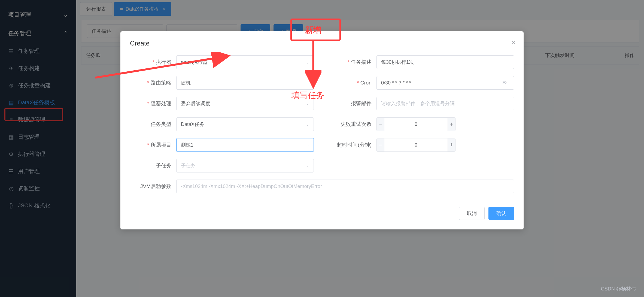 This screenshot has height=297, width=644. Describe the element at coordinates (194, 62) in the screenshot. I see `select-value: datax执行器` at that location.